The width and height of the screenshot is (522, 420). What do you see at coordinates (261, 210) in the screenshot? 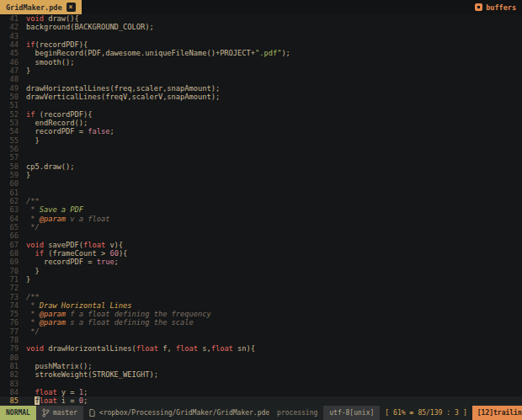
I see `code-line: 63 * Save a PDF` at bounding box center [261, 210].